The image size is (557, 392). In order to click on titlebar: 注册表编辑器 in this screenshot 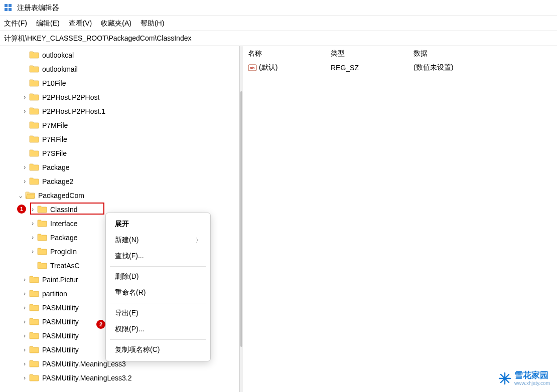, I will do `click(278, 8)`.